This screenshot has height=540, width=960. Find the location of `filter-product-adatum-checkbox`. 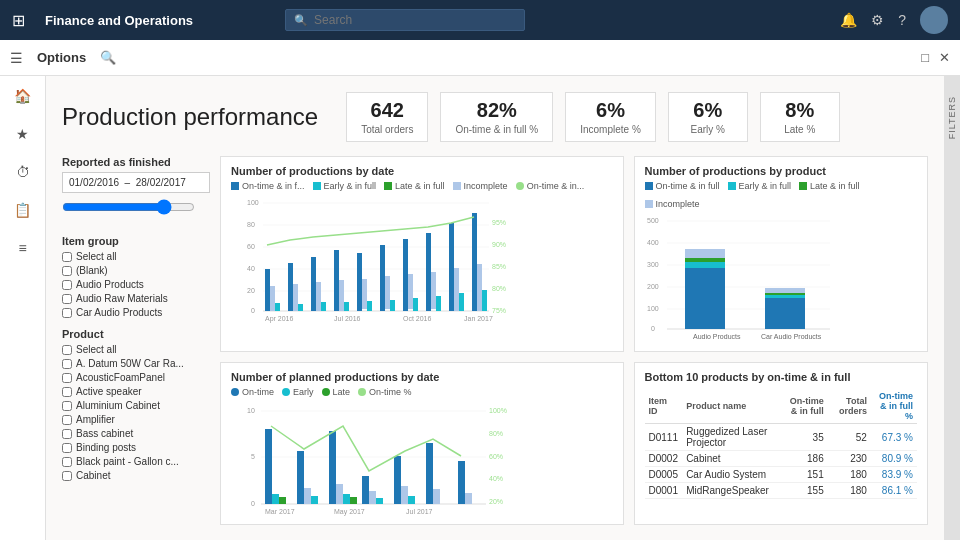

filter-product-adatum-checkbox is located at coordinates (67, 364).